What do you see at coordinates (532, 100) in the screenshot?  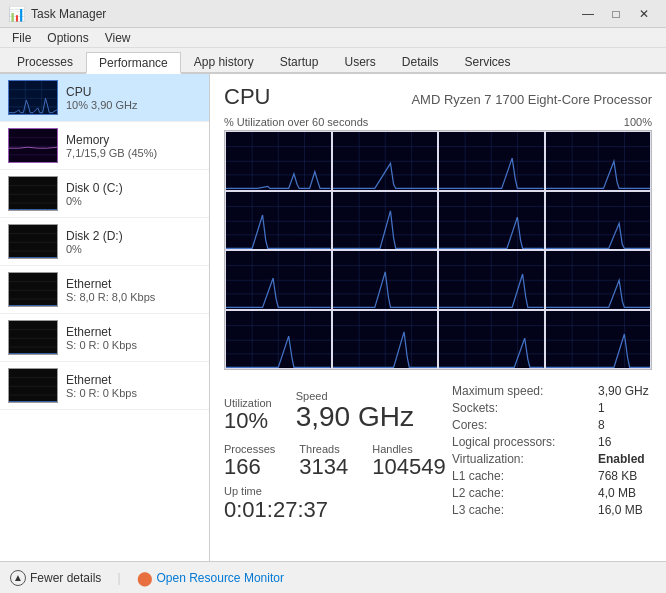 I see `cpu-model: AMD Ryzen 7 1700 Eight-Core Processor` at bounding box center [532, 100].